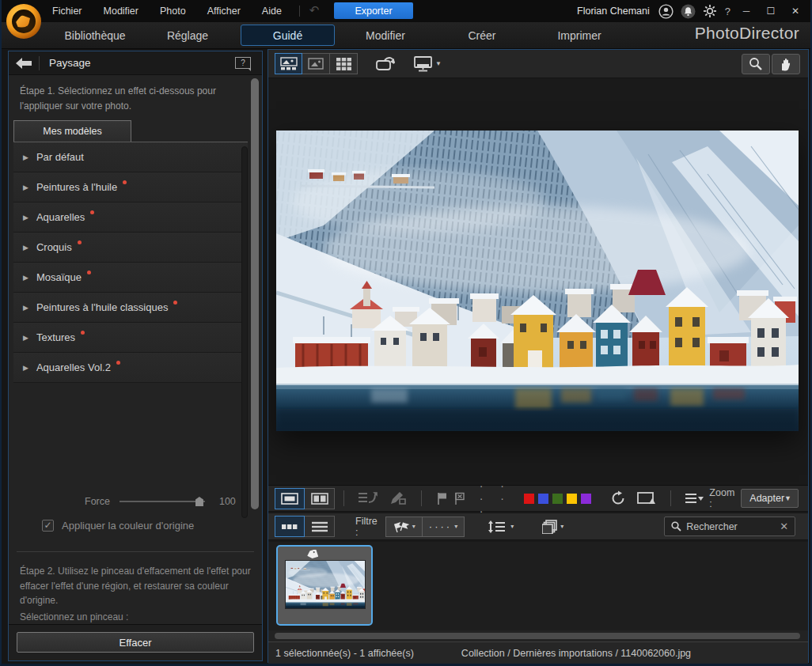 Image resolution: width=812 pixels, height=666 pixels. I want to click on thumbnail-image, so click(325, 585).